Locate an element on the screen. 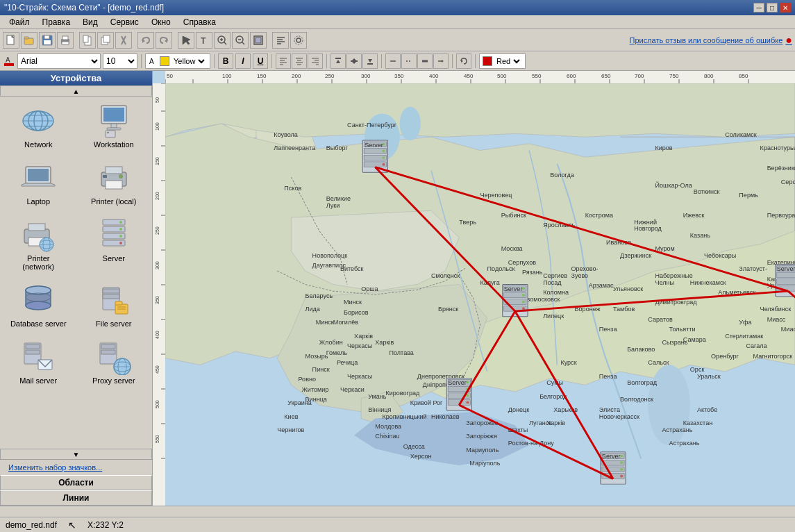  svg-text: Николаев is located at coordinates (446, 417).